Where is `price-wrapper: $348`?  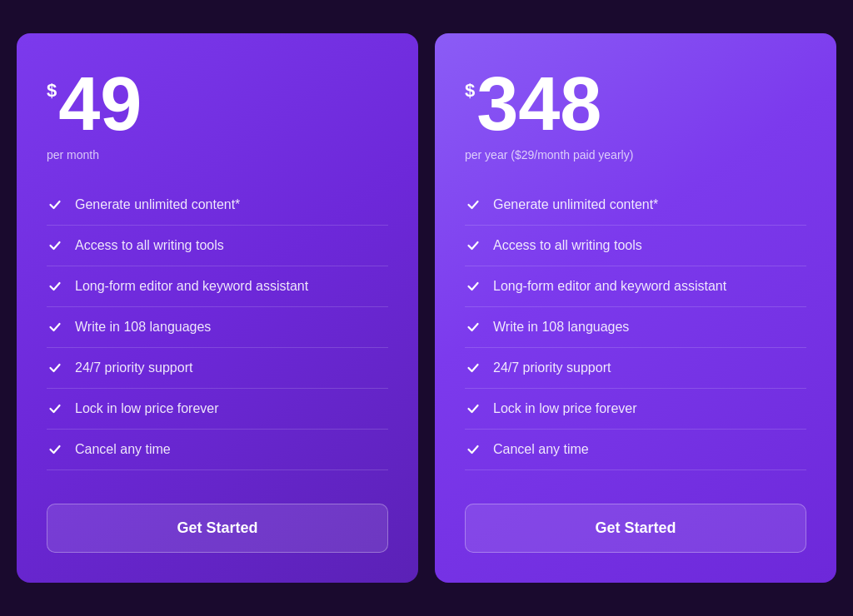 price-wrapper: $348 is located at coordinates (636, 104).